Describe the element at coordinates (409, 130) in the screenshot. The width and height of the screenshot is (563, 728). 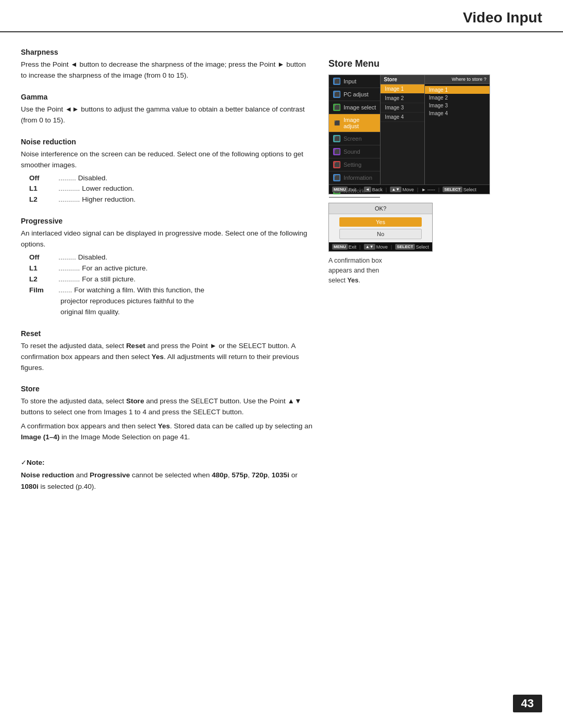
I see `menu-panel: ⬛ Input ⬛ PC adjust ⬛ Image select ⬛` at that location.